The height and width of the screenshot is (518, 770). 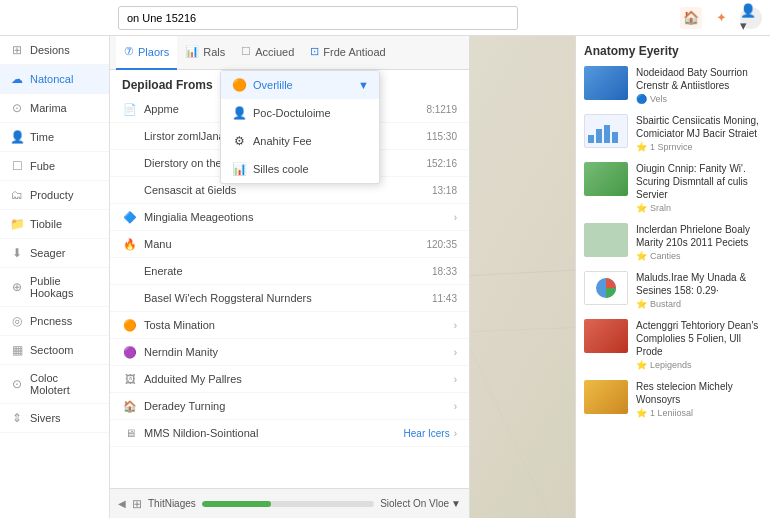 What do you see at coordinates (17, 321) in the screenshot?
I see `pncness-icon: ◎` at bounding box center [17, 321].